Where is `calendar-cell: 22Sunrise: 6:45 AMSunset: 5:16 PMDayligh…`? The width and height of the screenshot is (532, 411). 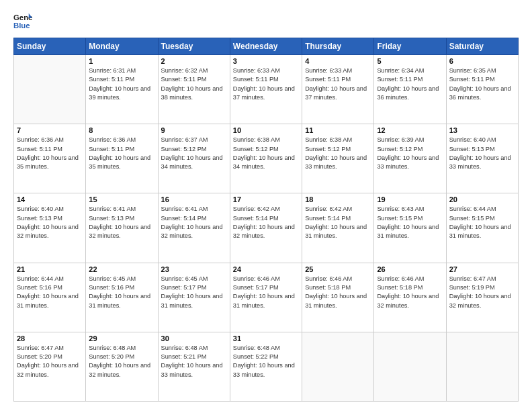 calendar-cell: 22Sunrise: 6:45 AMSunset: 5:16 PMDayligh… is located at coordinates (122, 297).